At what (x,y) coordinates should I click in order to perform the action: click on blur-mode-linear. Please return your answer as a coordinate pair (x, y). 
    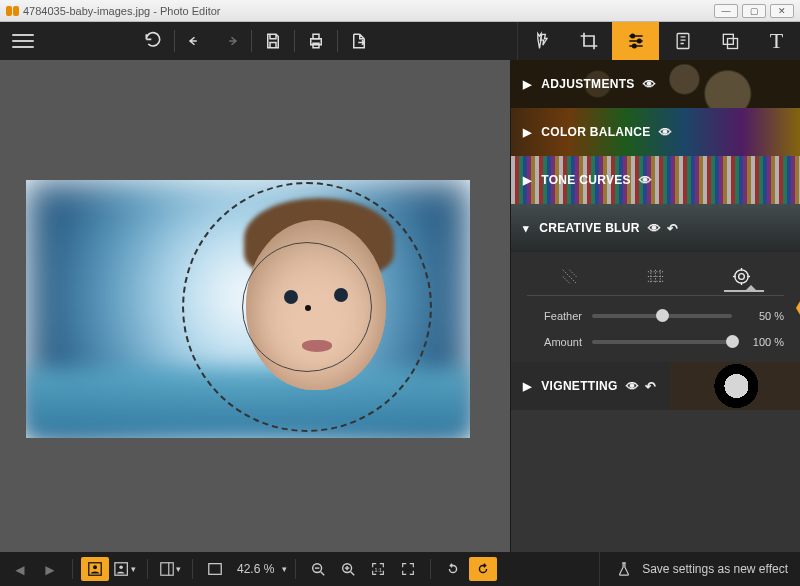
    Looking at the image, I should click on (570, 276).